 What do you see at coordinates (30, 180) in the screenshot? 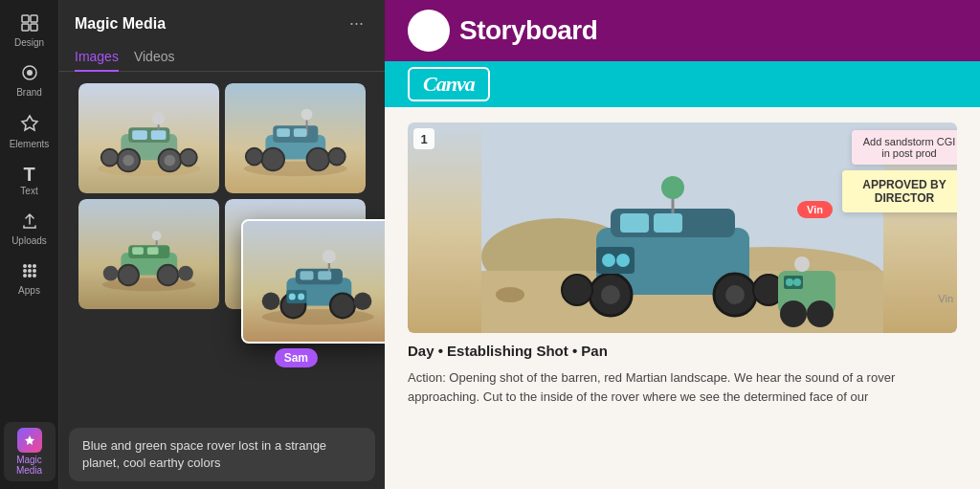
I see `sidebar-item-text: T Text` at bounding box center [30, 180].